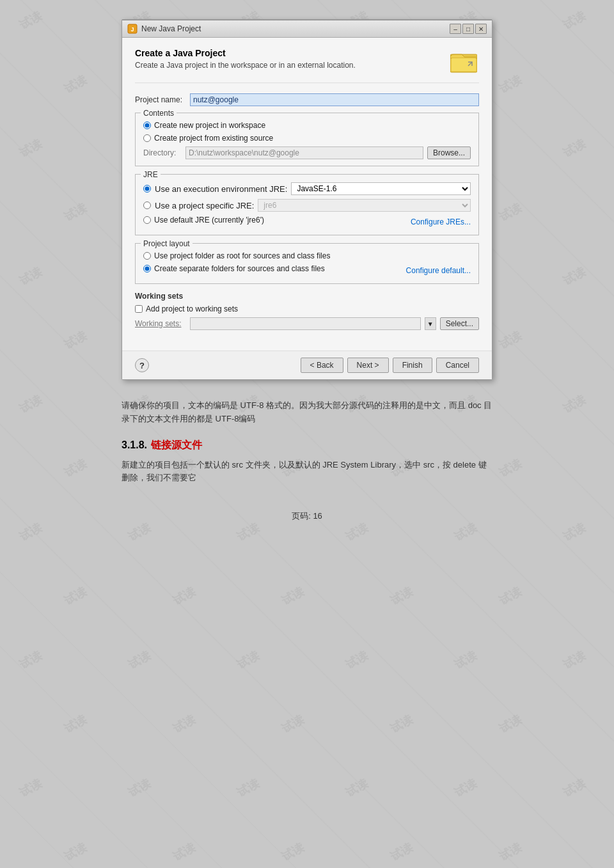  What do you see at coordinates (164, 29) in the screenshot?
I see `dialog-title-left: J New Java Project` at bounding box center [164, 29].